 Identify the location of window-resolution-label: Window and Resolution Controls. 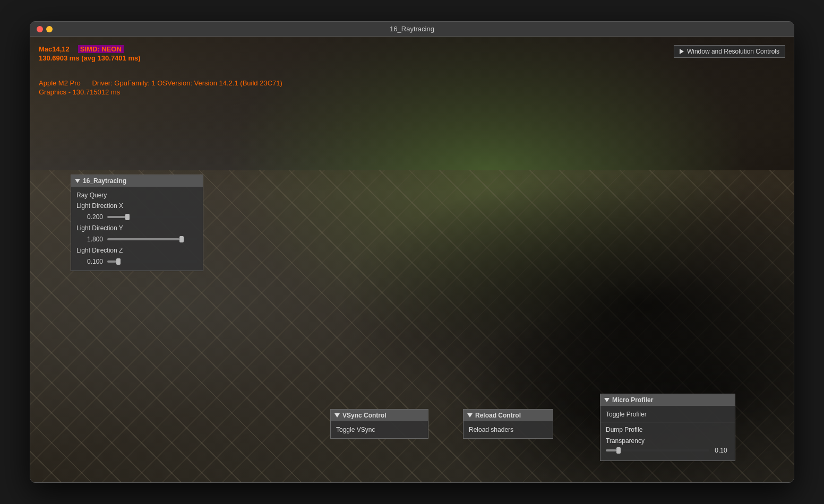
(733, 51).